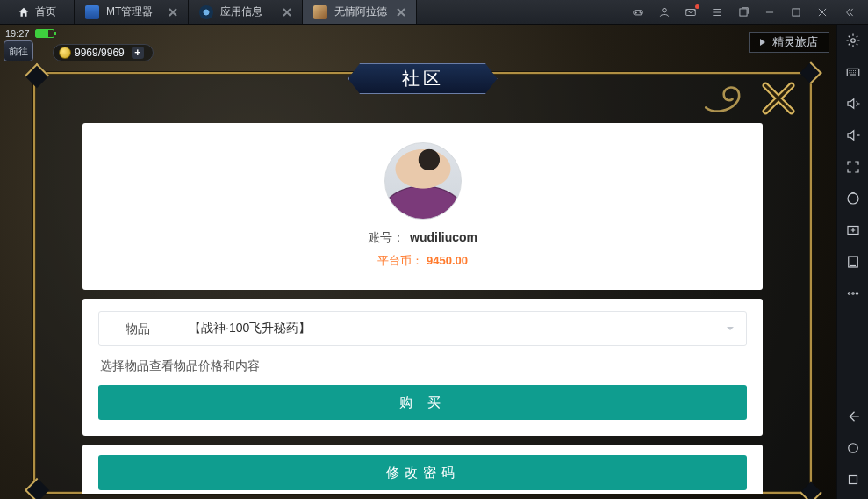 The width and height of the screenshot is (868, 499). What do you see at coordinates (104, 53) in the screenshot?
I see `hud-currency: 9969/9969 +` at bounding box center [104, 53].